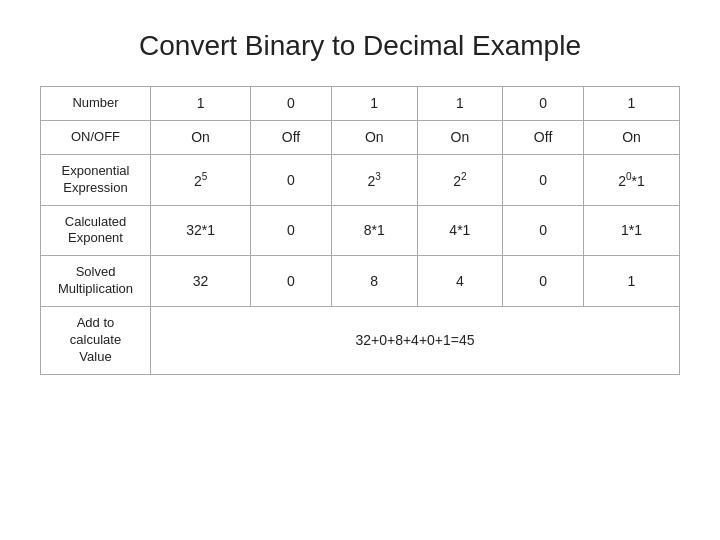 The image size is (720, 540). I want to click on table-row: ExponentialExpression 25 0 23 22 0 20*1, so click(360, 180).